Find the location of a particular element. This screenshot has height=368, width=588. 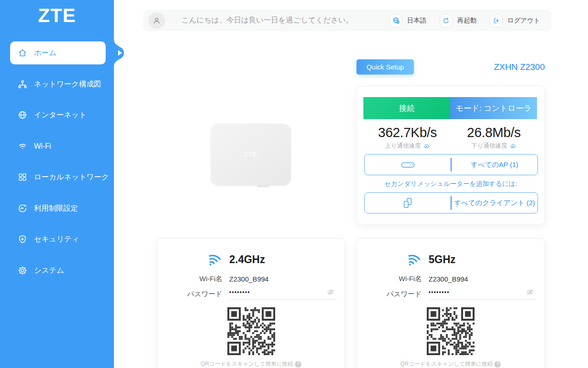

language-button: 日本語 is located at coordinates (408, 21).